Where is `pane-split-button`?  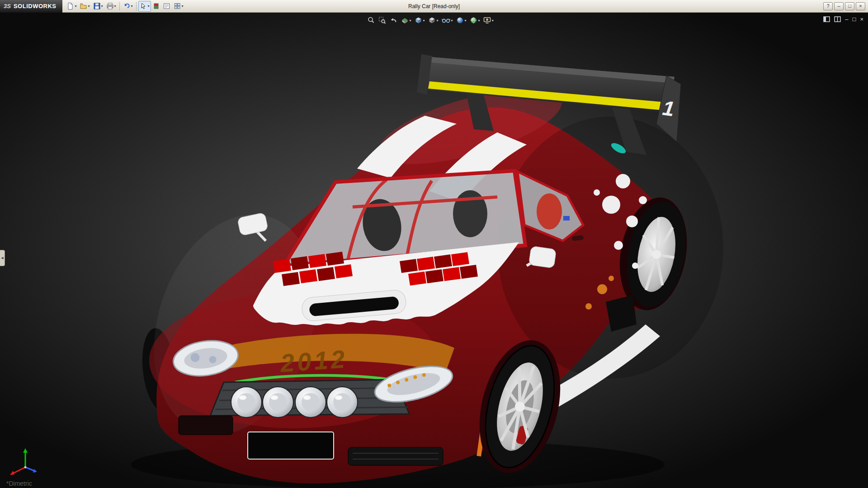 pane-split-button is located at coordinates (837, 19).